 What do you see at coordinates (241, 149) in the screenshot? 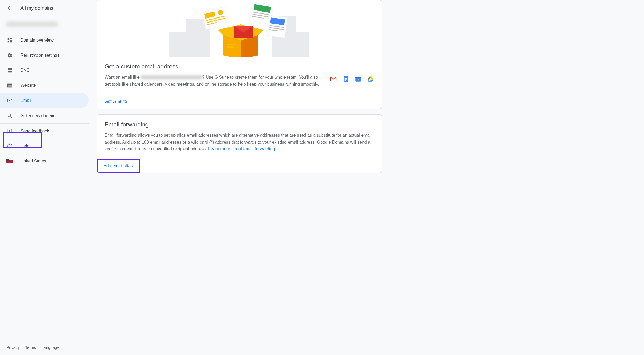
I see `learn-more-link: Learn more about email forwarding` at bounding box center [241, 149].